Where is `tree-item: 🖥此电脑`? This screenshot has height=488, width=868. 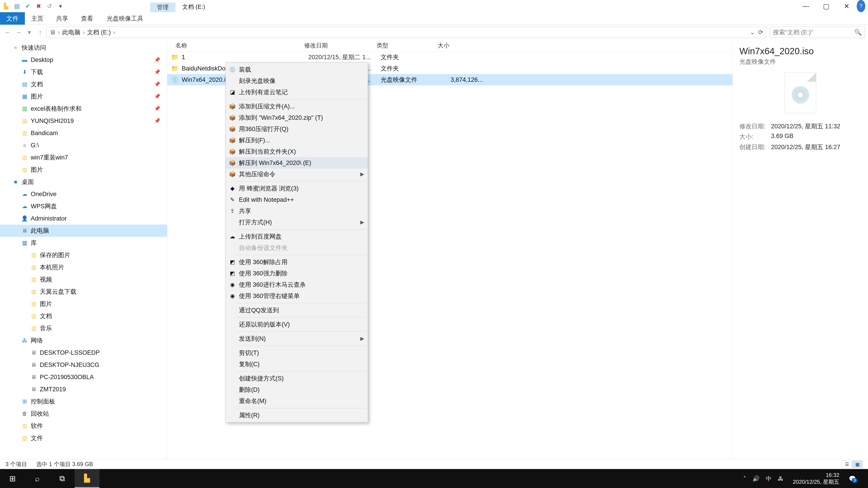
tree-item: 🖥此电脑 is located at coordinates (84, 231).